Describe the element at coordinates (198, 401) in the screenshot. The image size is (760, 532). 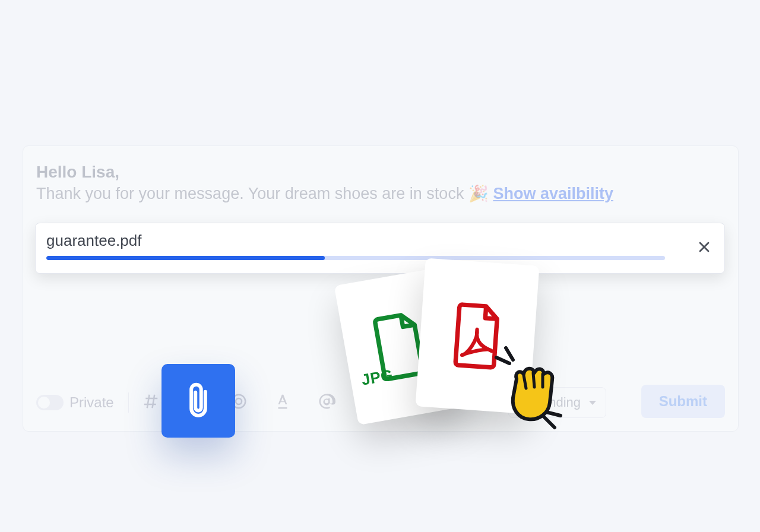
I see `paperclip-icon` at that location.